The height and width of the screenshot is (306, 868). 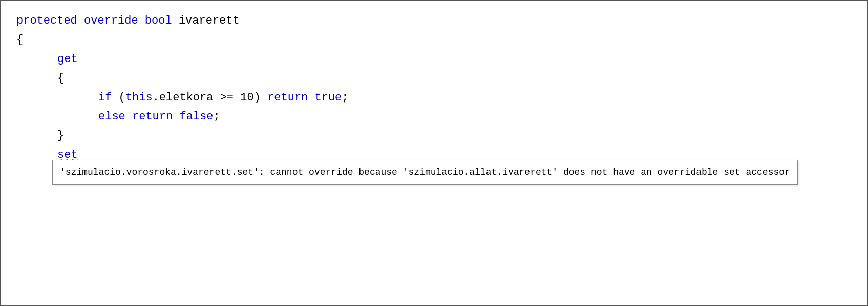 What do you see at coordinates (105, 97) in the screenshot?
I see `keyword-if: if` at bounding box center [105, 97].